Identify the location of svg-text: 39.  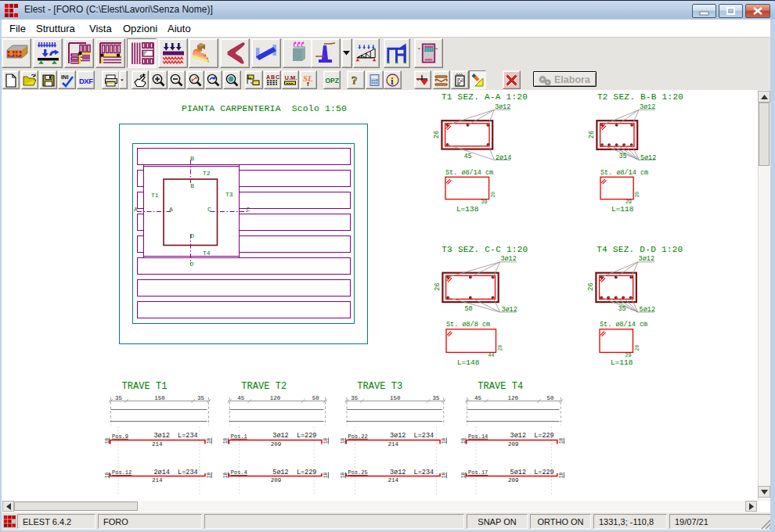
(485, 202).